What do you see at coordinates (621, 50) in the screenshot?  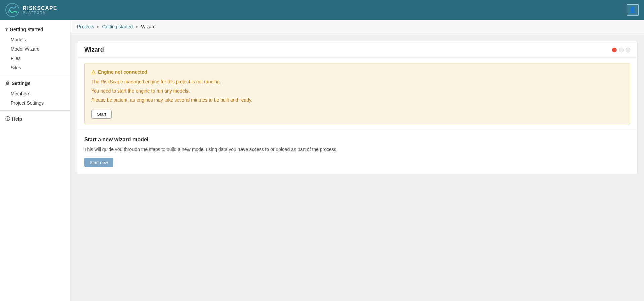 I see `traffic-light-yellow` at bounding box center [621, 50].